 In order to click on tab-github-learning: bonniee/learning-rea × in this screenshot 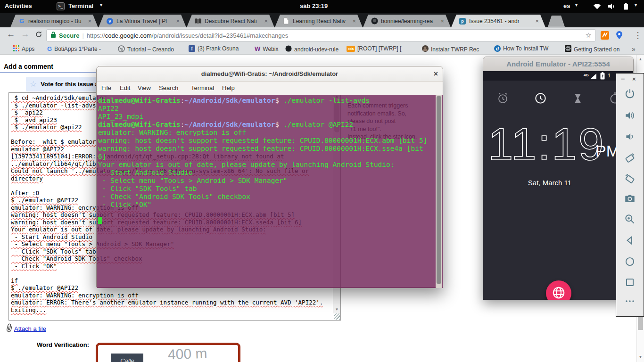, I will do `click(407, 21)`.